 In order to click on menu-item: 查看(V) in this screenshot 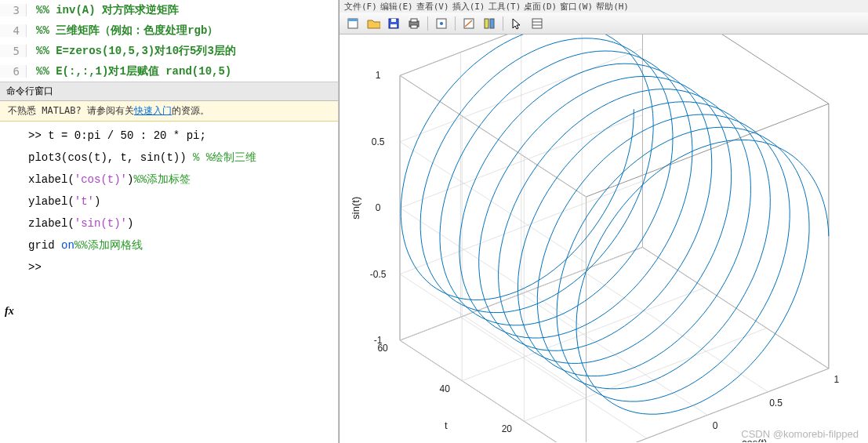, I will do `click(433, 6)`.